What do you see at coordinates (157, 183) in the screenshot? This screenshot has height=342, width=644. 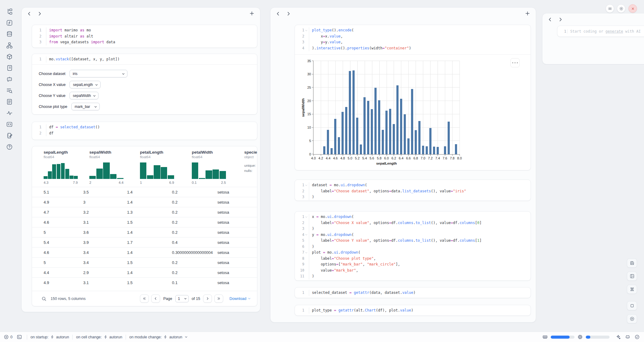 I see `column-range: 16.9` at bounding box center [157, 183].